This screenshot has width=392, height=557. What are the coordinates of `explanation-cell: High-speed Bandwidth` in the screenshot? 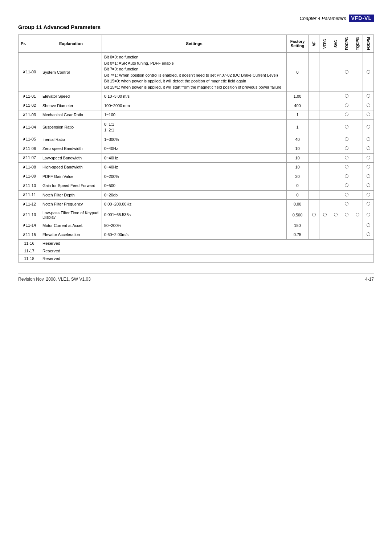 It's located at (71, 167).